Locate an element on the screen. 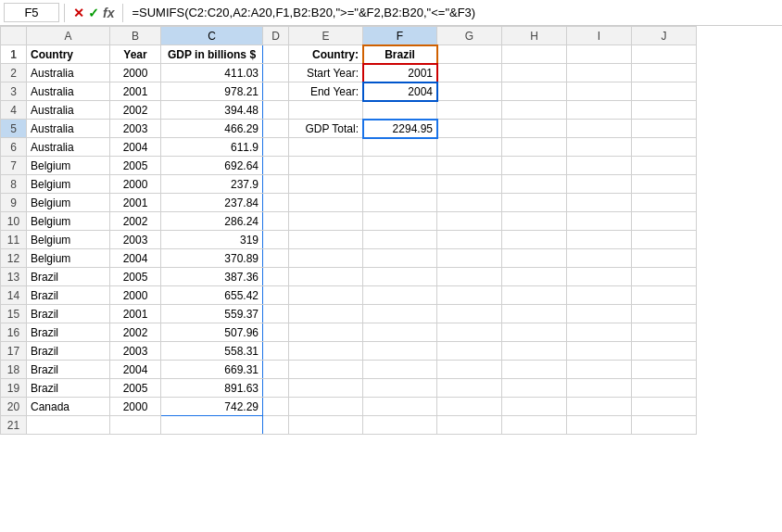 The width and height of the screenshot is (782, 532). cell-E9 is located at coordinates (326, 203).